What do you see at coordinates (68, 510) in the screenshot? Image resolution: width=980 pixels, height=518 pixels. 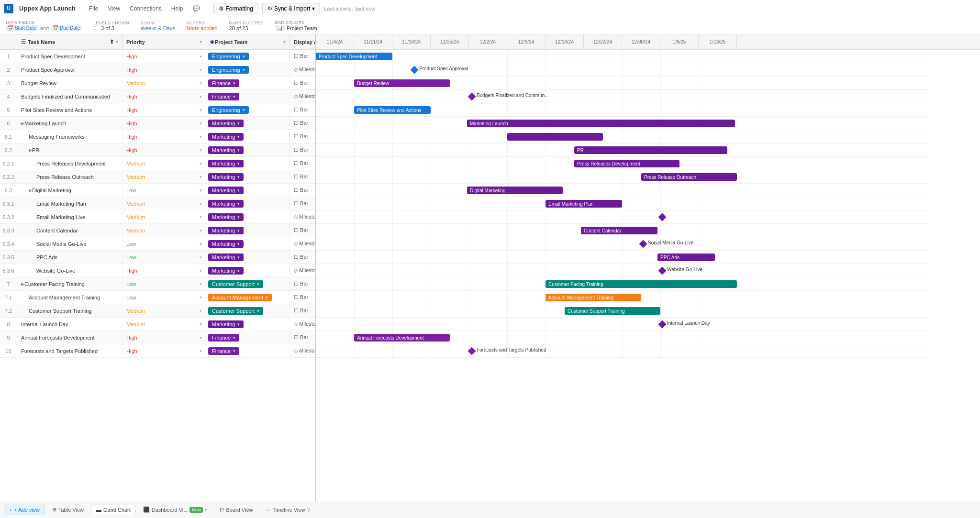 I see `tab-table-view: ⊞ Table View` at bounding box center [68, 510].